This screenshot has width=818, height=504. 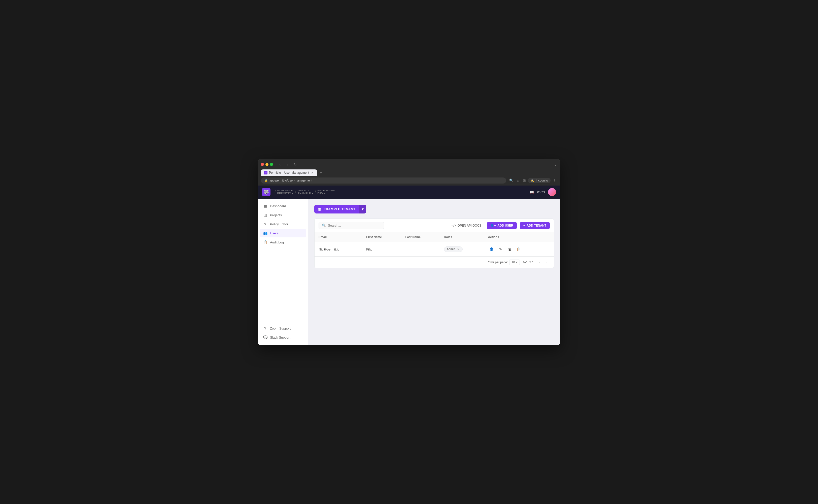 I want to click on role-badge: Admin ✕, so click(x=453, y=249).